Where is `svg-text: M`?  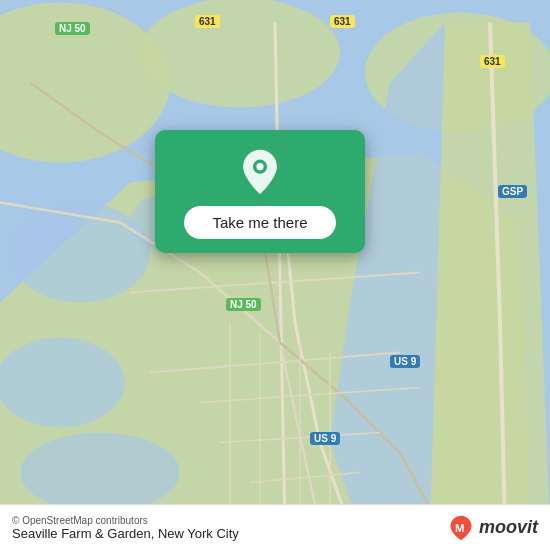 svg-text: M is located at coordinates (460, 527).